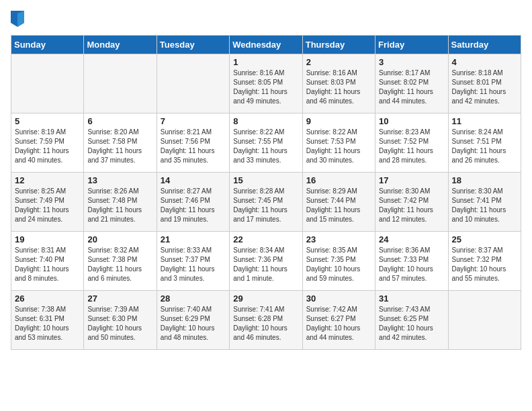  Describe the element at coordinates (266, 121) in the screenshot. I see `day-number: 8` at that location.